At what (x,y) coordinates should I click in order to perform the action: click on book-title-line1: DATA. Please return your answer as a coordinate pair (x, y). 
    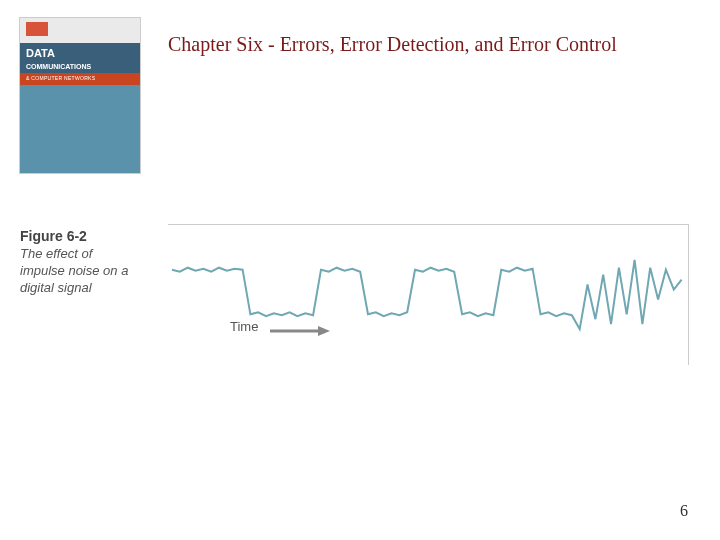
    Looking at the image, I should click on (40, 53).